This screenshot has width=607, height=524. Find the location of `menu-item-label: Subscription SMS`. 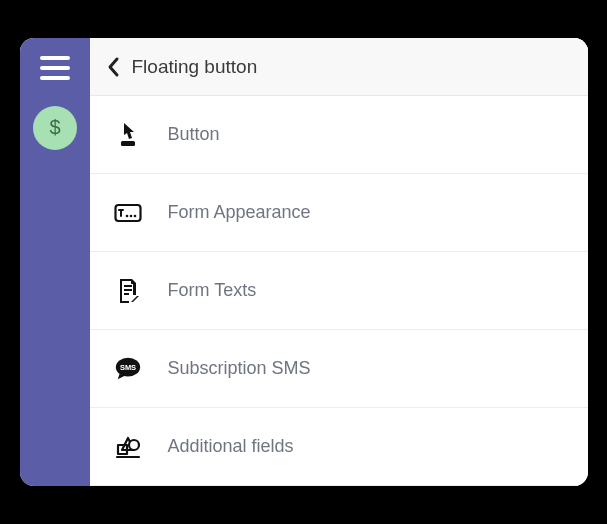

menu-item-label: Subscription SMS is located at coordinates (240, 368).